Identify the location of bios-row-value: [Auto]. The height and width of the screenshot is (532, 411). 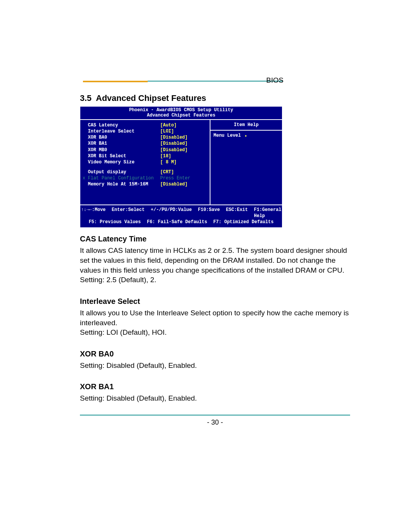
(179, 125).